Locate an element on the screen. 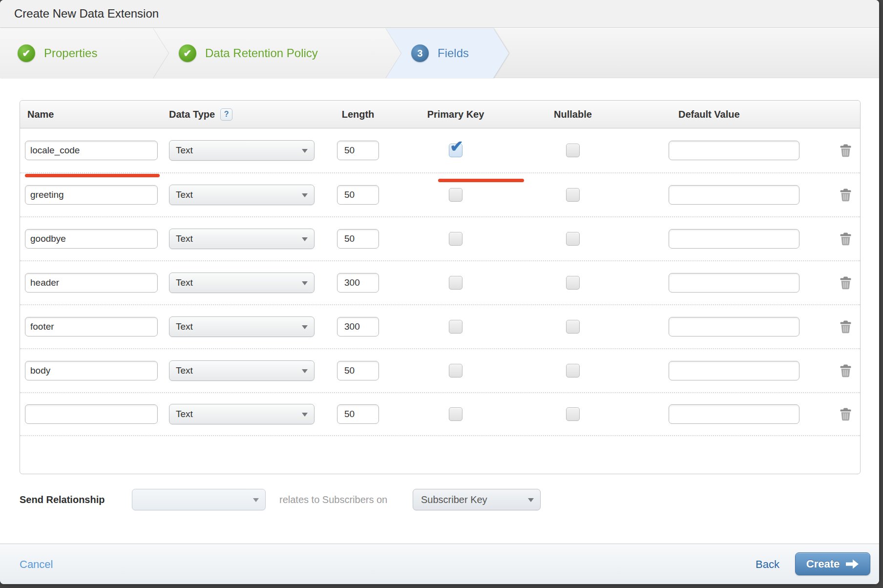 This screenshot has height=588, width=883. field-row-locale-code: Text is located at coordinates (440, 150).